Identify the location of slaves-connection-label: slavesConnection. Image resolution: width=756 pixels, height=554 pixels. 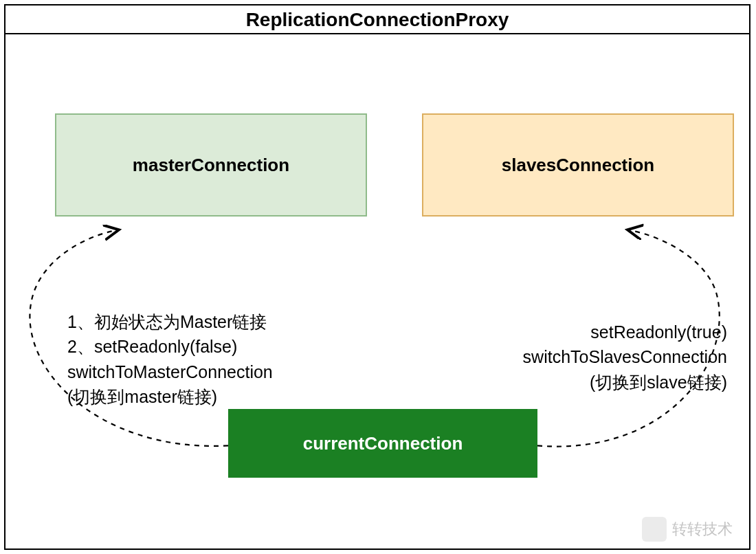
(579, 165).